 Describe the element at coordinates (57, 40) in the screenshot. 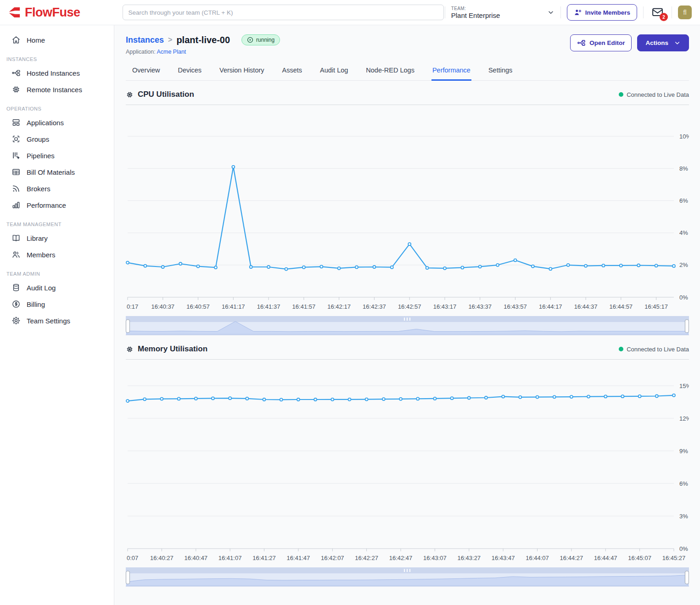

I see `sidebar-item-home: Home` at that location.